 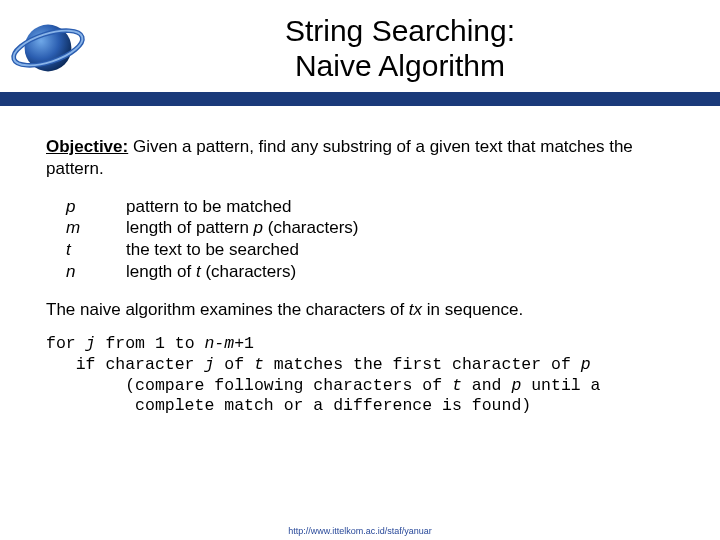 What do you see at coordinates (370, 228) in the screenshot?
I see `definition-row: m length of pattern p (characters)` at bounding box center [370, 228].